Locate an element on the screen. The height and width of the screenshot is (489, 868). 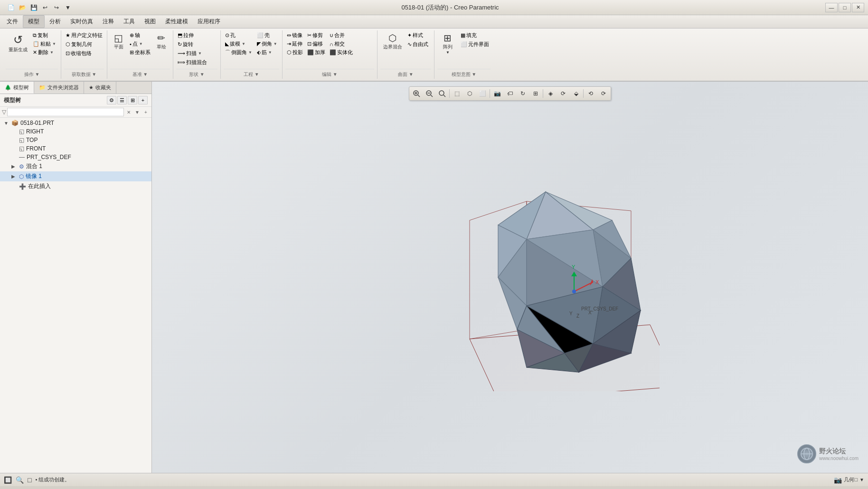
menu-model: 模型 is located at coordinates (34, 22).